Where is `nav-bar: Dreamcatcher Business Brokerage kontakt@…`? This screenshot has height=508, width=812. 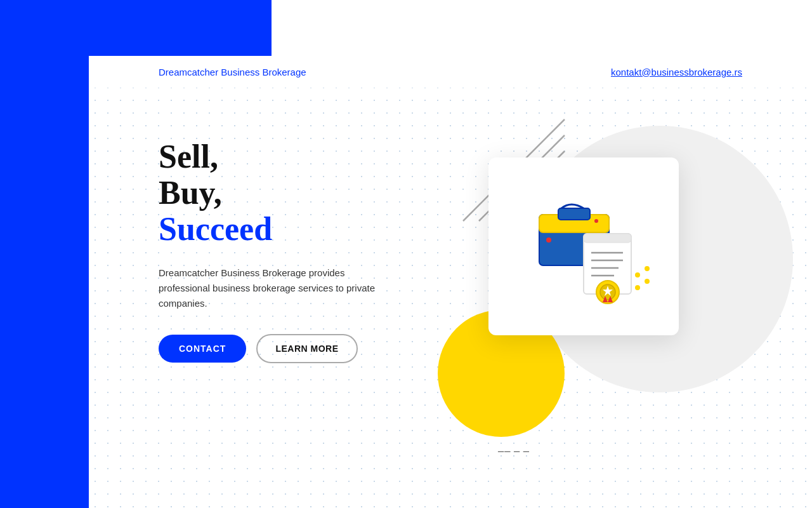 nav-bar: Dreamcatcher Business Brokerage kontakt@… is located at coordinates (450, 72).